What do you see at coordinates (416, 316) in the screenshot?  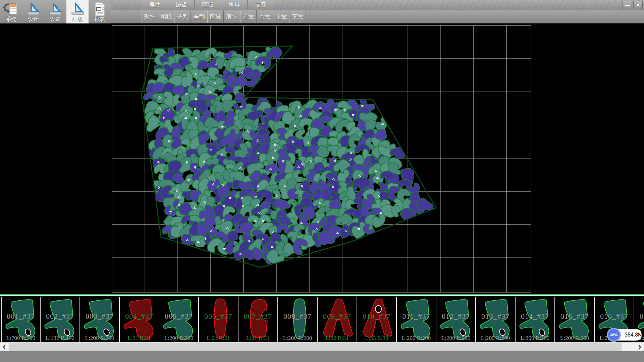 I see `piece-name: 011_#37` at bounding box center [416, 316].